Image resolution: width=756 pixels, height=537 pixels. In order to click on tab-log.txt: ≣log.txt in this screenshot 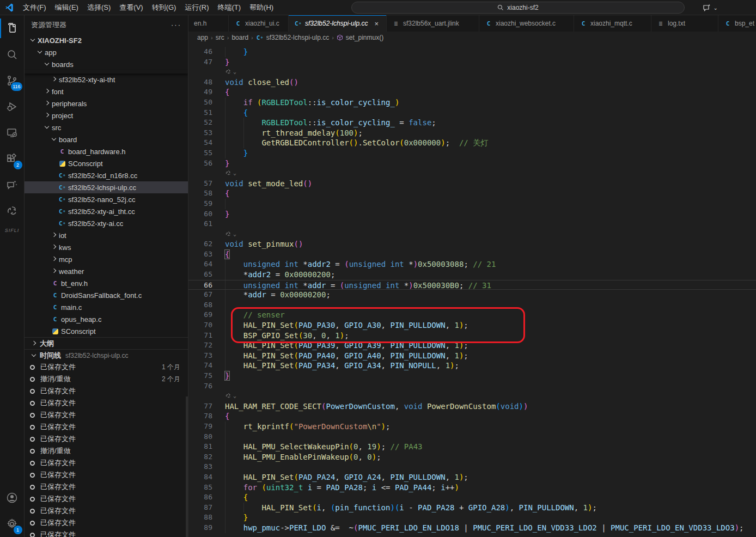, I will do `click(685, 23)`.